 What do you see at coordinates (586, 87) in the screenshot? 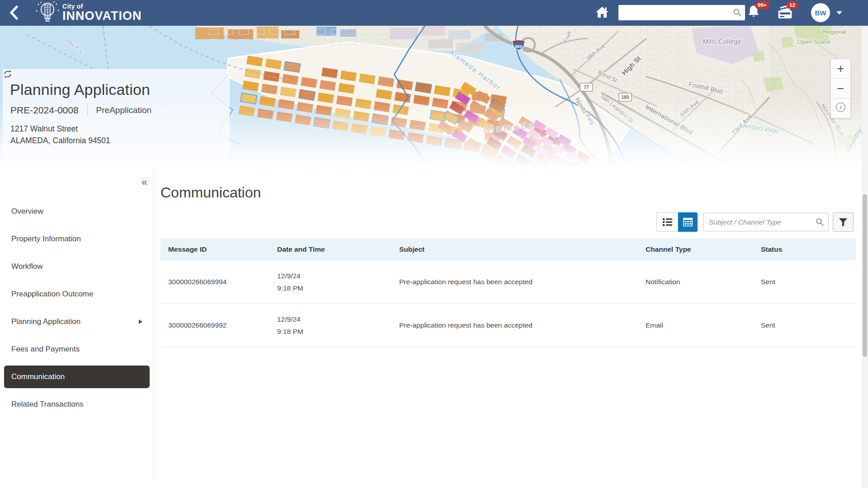
I see `highway-shield: 77` at bounding box center [586, 87].